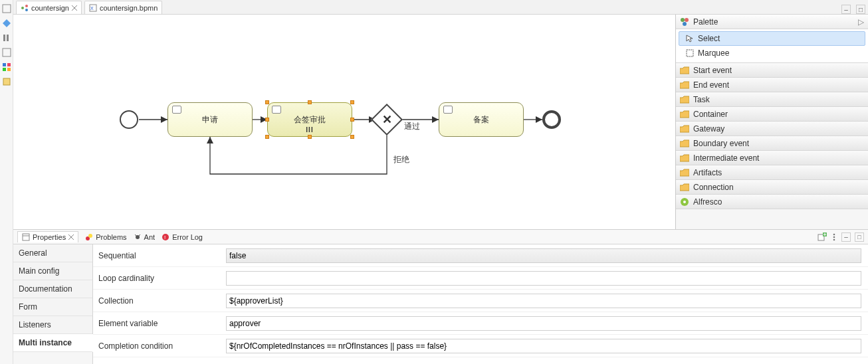  Describe the element at coordinates (182, 237) in the screenshot. I see `view-tab-error-log: ! Error Log` at that location.